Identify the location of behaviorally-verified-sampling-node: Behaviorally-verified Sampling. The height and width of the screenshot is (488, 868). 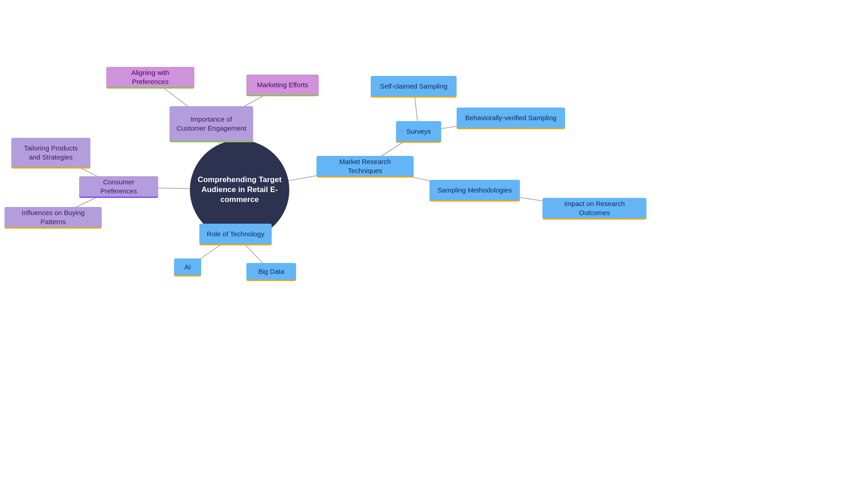
(511, 118).